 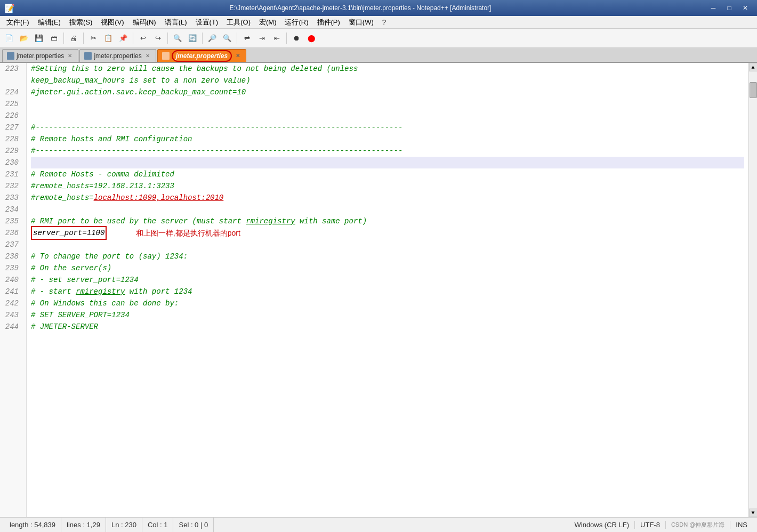 What do you see at coordinates (84, 525) in the screenshot?
I see `status-lines: lines : 1,29` at bounding box center [84, 525].